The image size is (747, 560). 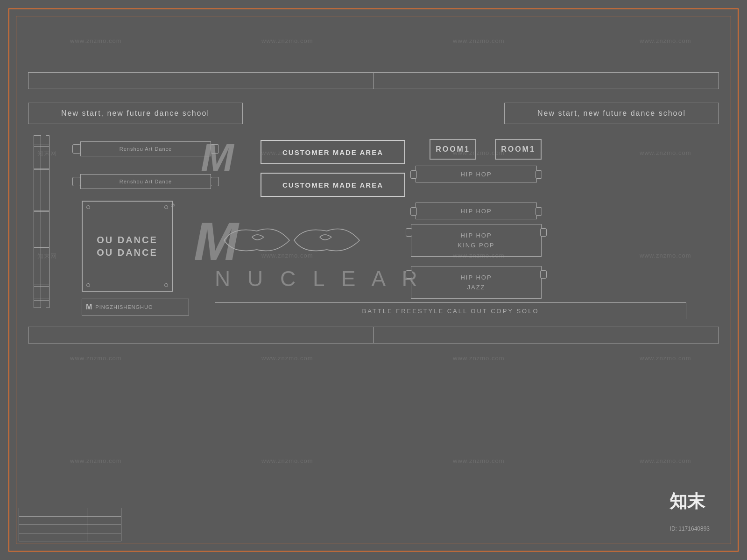 I want to click on hiphop-cap-l4, so click(x=409, y=274).